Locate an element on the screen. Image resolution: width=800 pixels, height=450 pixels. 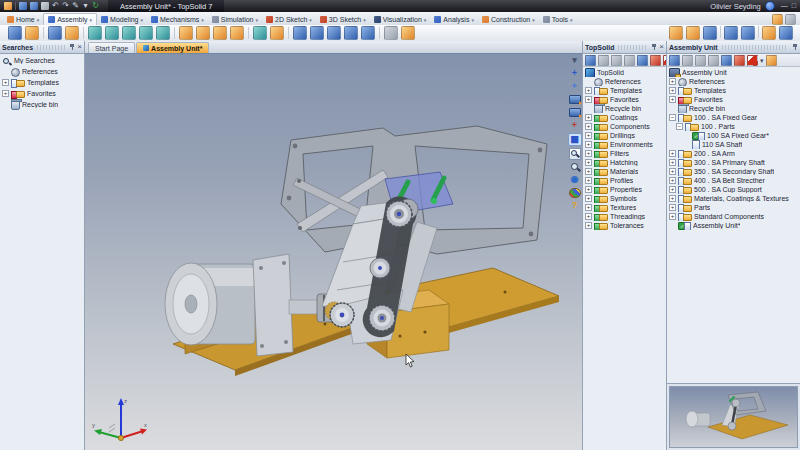
tree-item: +Environments is located at coordinates (624, 144).